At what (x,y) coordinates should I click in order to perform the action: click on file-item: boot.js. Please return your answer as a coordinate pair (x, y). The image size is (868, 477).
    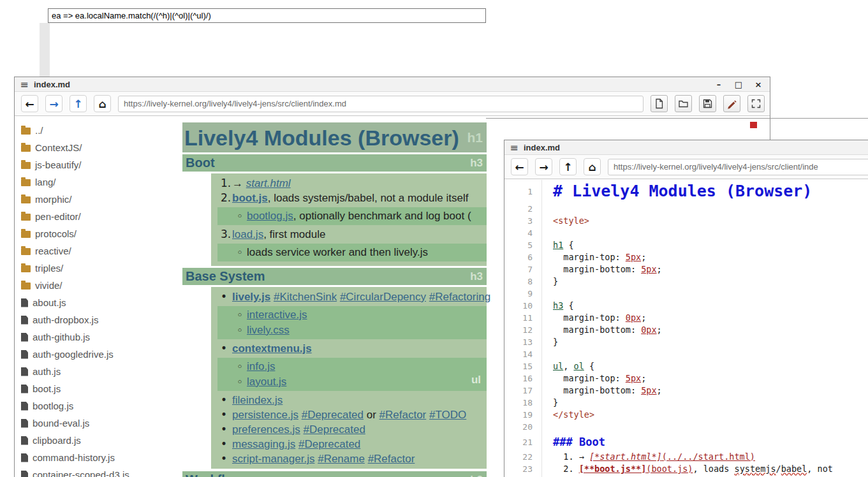
    Looking at the image, I should click on (98, 389).